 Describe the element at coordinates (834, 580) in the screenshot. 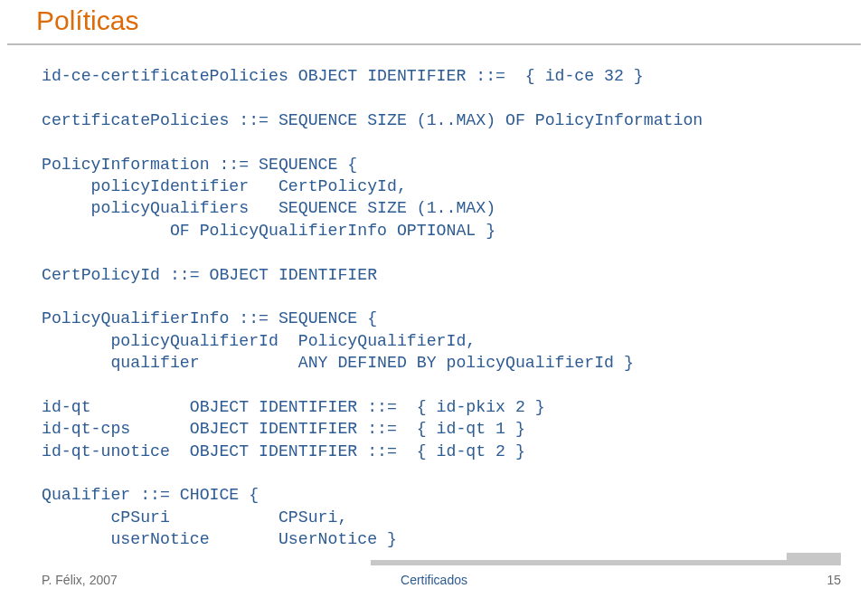

I see `footer-page-number: 15` at that location.